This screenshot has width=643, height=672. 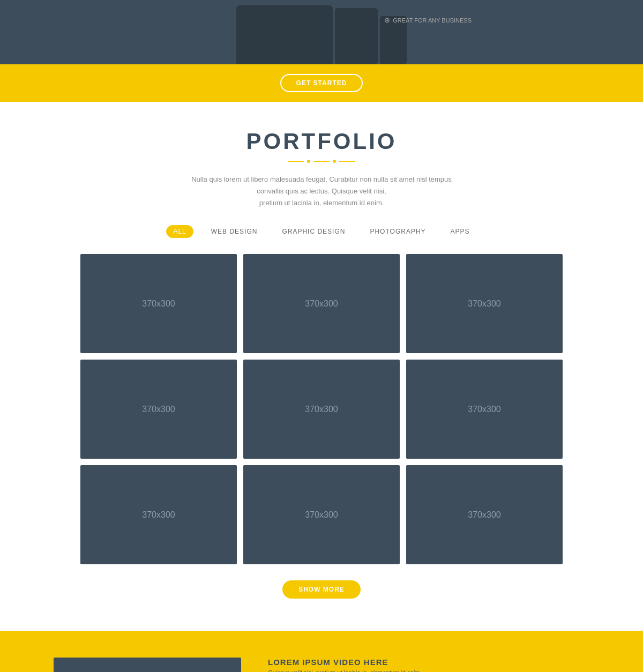 I want to click on portfolio-item-4: 370x300, so click(x=159, y=409).